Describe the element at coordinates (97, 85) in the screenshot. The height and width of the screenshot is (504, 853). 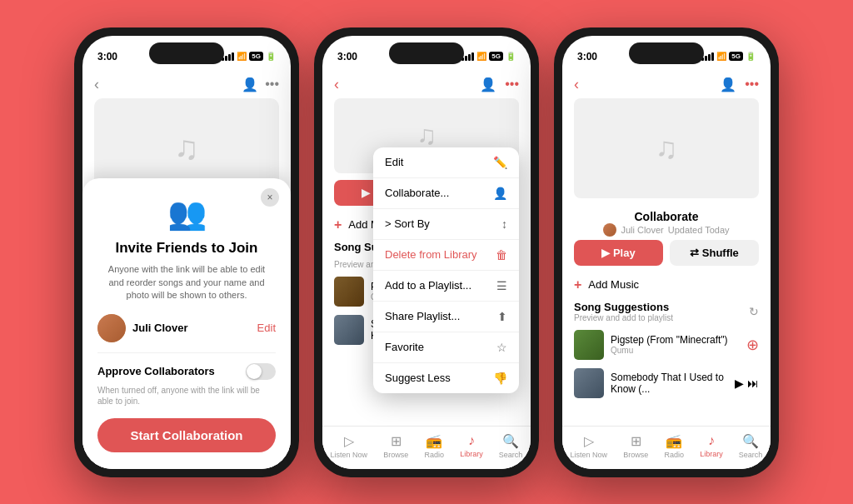
I see `back-icon-1: ‹` at that location.